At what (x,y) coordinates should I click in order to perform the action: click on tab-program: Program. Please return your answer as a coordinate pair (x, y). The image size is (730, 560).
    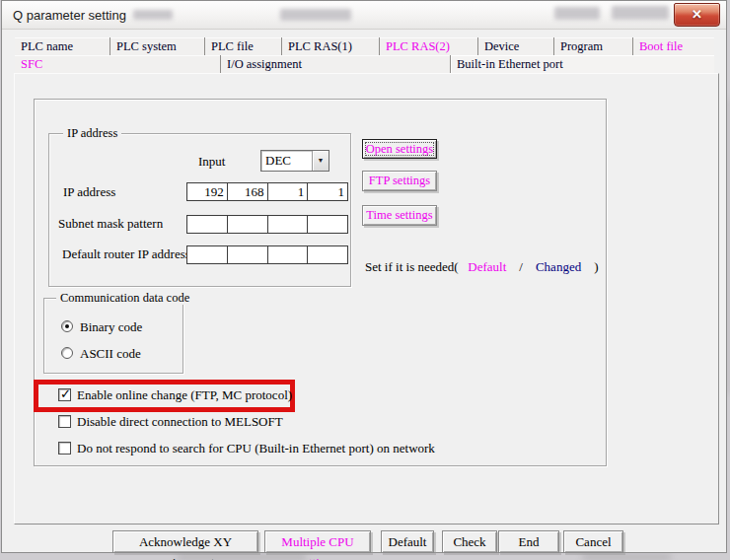
    Looking at the image, I should click on (593, 46).